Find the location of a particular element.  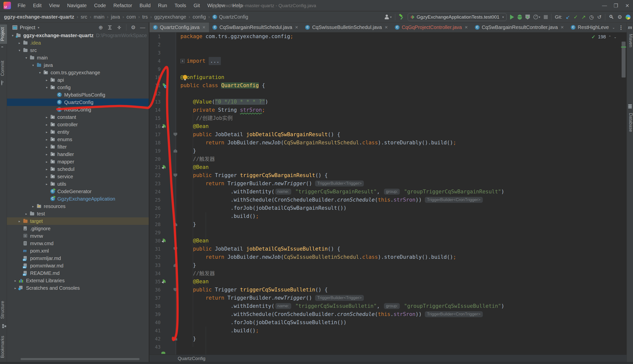

breadcrumb-item: ggzyexchange is located at coordinates (170, 17).